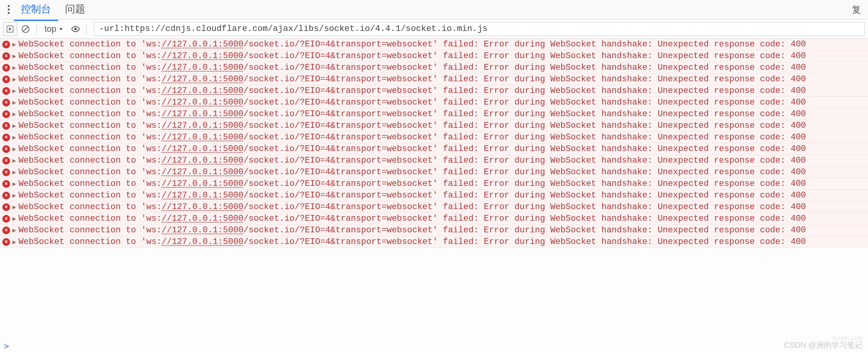  Describe the element at coordinates (6, 346) in the screenshot. I see `chevron-right-icon: >` at that location.